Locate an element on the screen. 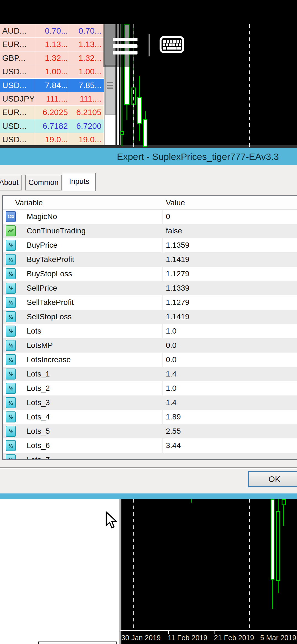 Image resolution: width=297 pixels, height=644 pixels. symbol-cell: AUD... is located at coordinates (18, 31).